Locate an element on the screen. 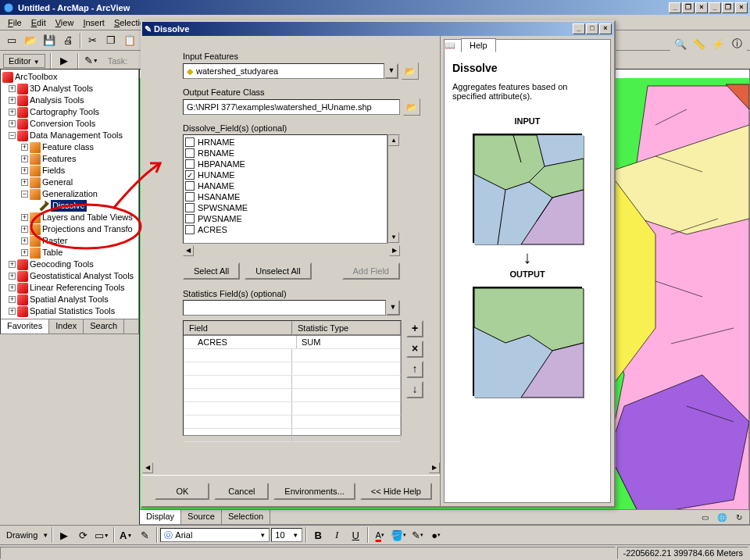 This screenshot has width=750, height=560. tree-item: General is located at coordinates (58, 183).